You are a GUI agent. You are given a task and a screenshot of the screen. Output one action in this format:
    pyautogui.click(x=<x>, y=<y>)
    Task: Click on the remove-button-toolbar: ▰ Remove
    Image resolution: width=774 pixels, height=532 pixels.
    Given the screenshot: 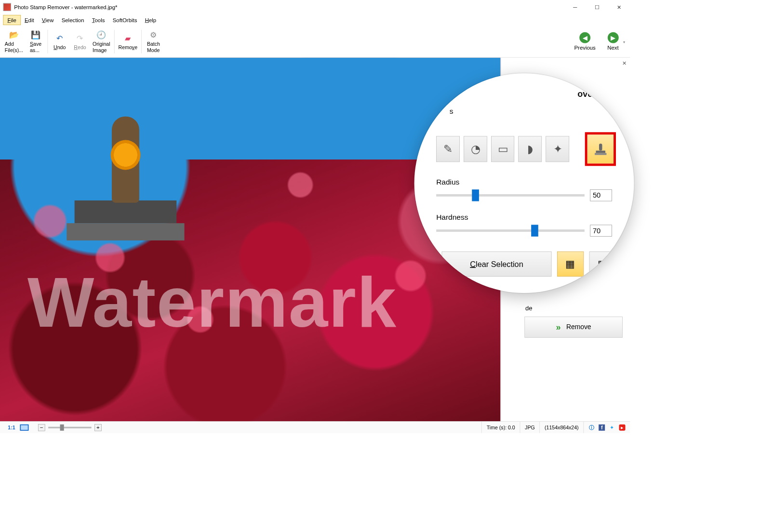 What is the action you would take?
    pyautogui.click(x=128, y=41)
    